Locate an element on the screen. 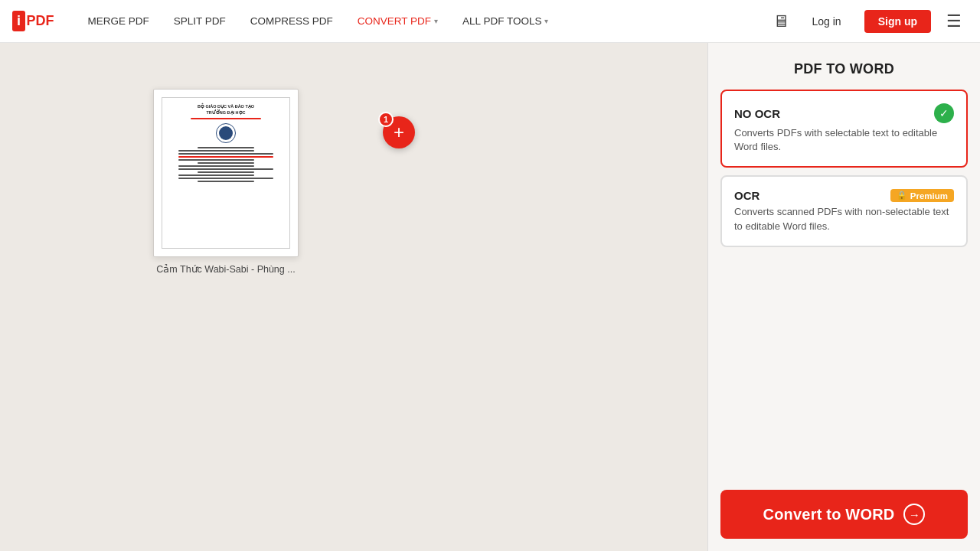 This screenshot has height=551, width=980. pdf-text-lines is located at coordinates (225, 165).